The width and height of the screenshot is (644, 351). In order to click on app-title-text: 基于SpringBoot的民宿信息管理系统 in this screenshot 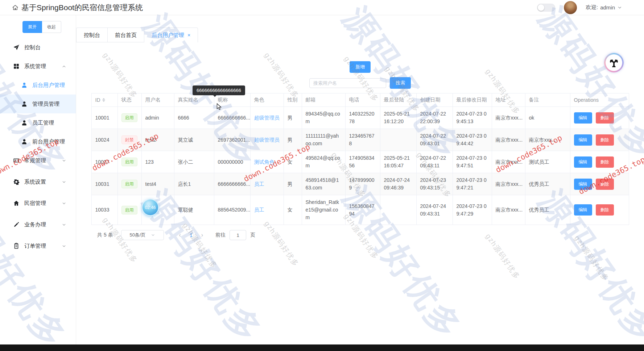, I will do `click(82, 8)`.